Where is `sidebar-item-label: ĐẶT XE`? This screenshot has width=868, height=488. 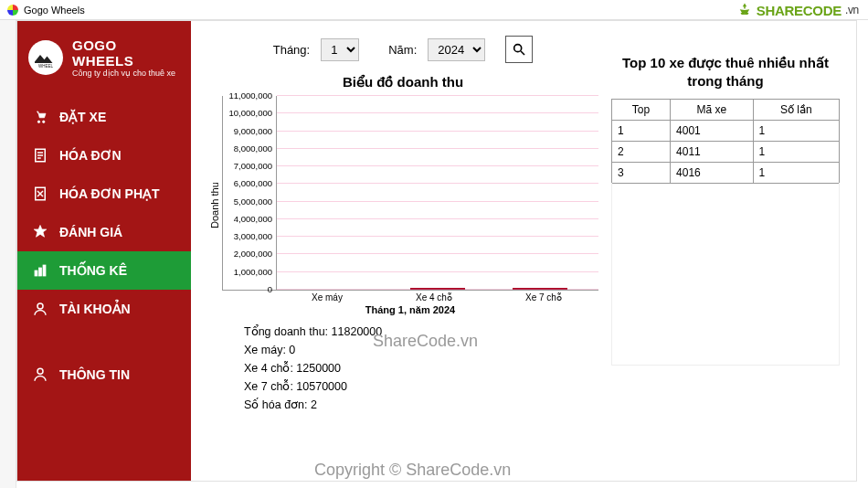 sidebar-item-label: ĐẶT XE is located at coordinates (82, 117).